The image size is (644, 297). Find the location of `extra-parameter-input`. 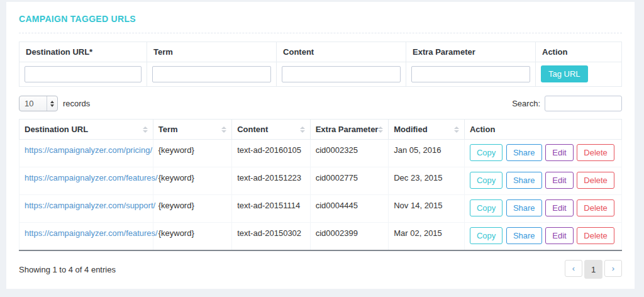

extra-parameter-input is located at coordinates (470, 74).